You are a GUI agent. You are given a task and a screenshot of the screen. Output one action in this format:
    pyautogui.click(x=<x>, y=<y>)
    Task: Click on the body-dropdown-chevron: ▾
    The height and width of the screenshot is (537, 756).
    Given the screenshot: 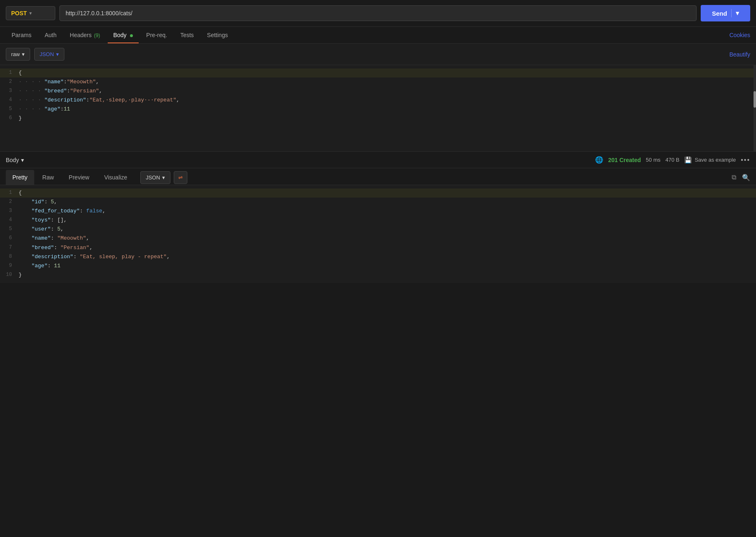 What is the action you would take?
    pyautogui.click(x=22, y=160)
    